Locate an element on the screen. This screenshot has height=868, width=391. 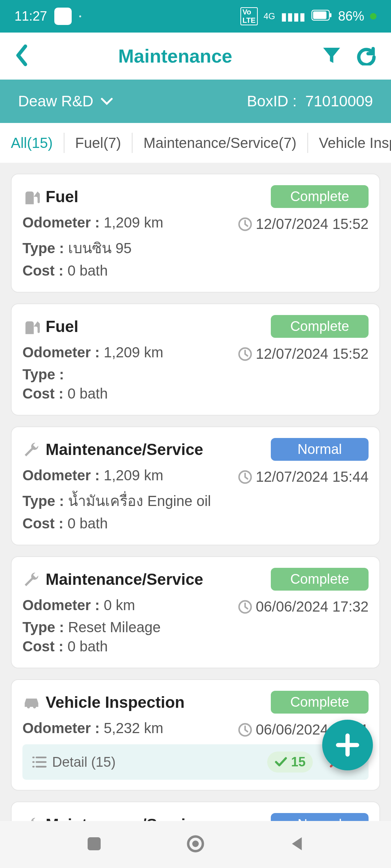
chevron-left-icon is located at coordinates (22, 55).